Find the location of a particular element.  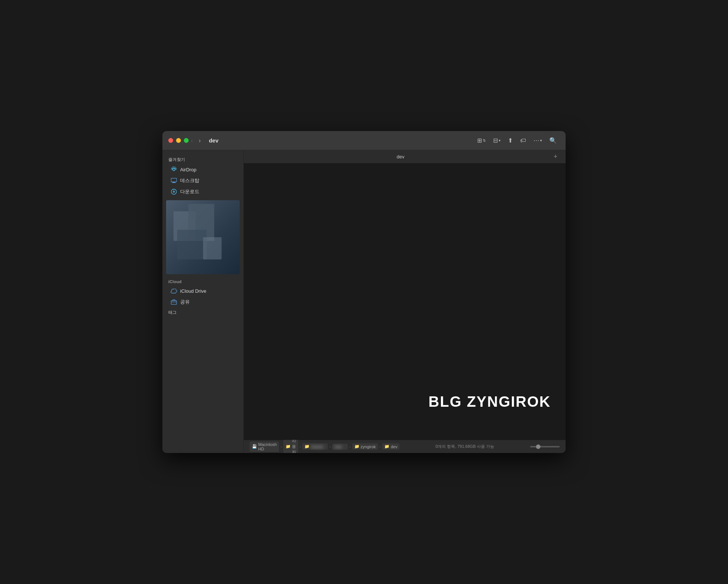

current-folder-label: dev is located at coordinates (214, 141).